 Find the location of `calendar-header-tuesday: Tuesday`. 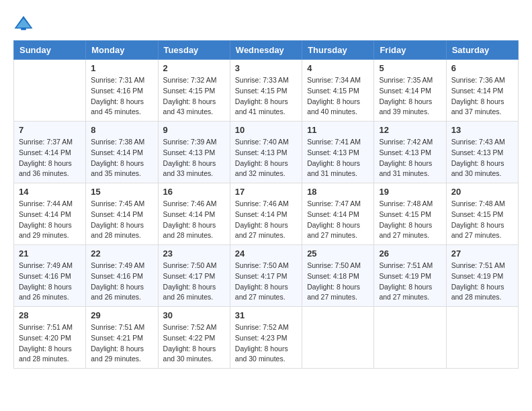

calendar-header-tuesday: Tuesday is located at coordinates (193, 50).